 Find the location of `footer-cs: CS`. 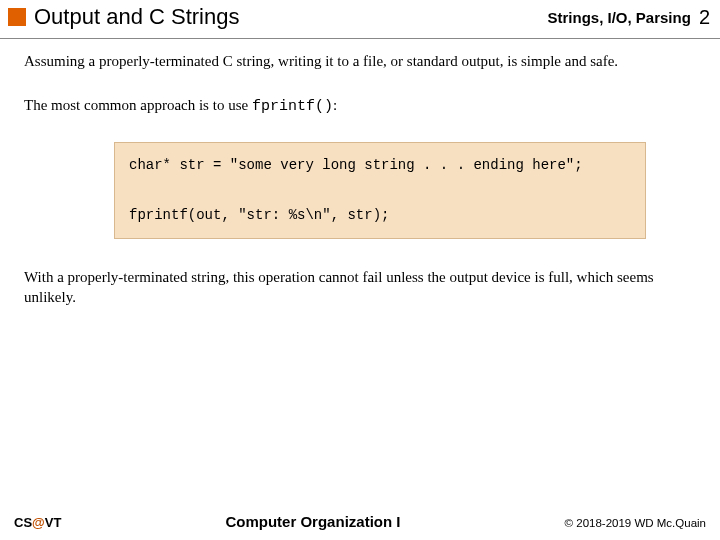

footer-cs: CS is located at coordinates (23, 522).